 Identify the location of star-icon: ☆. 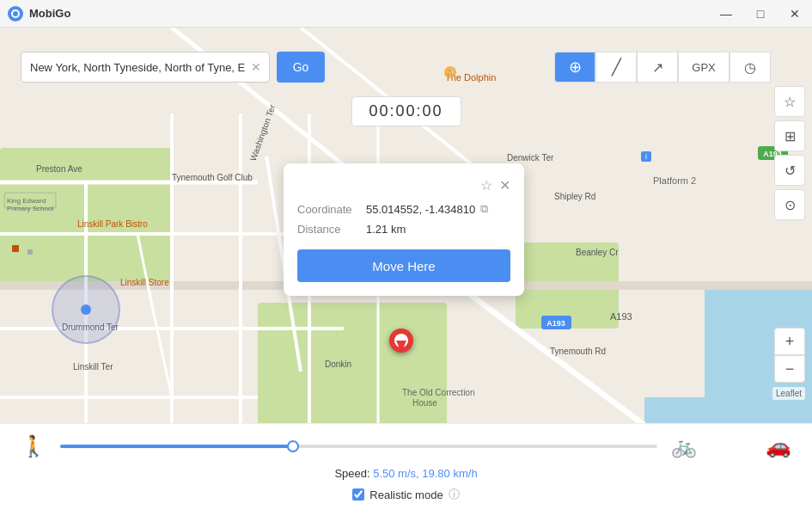
(486, 186).